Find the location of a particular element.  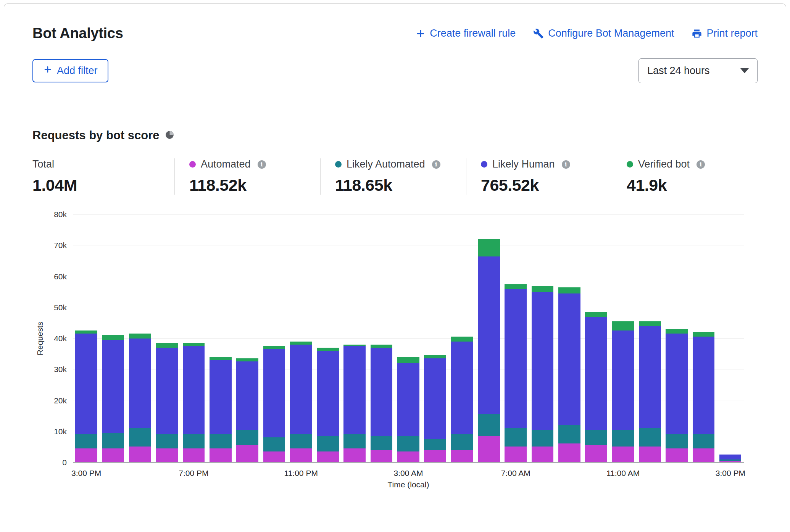

y-tick-label: 20k is located at coordinates (60, 401).